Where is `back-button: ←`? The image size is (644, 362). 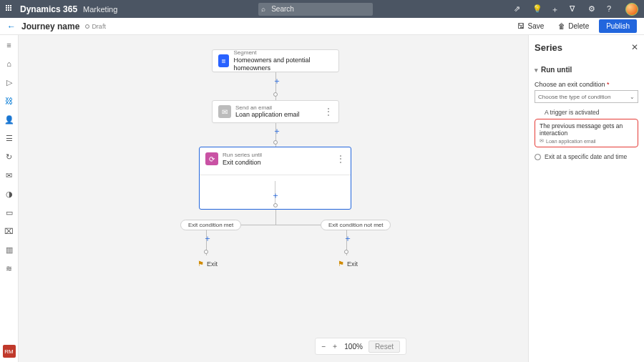 back-button: ← is located at coordinates (11, 26).